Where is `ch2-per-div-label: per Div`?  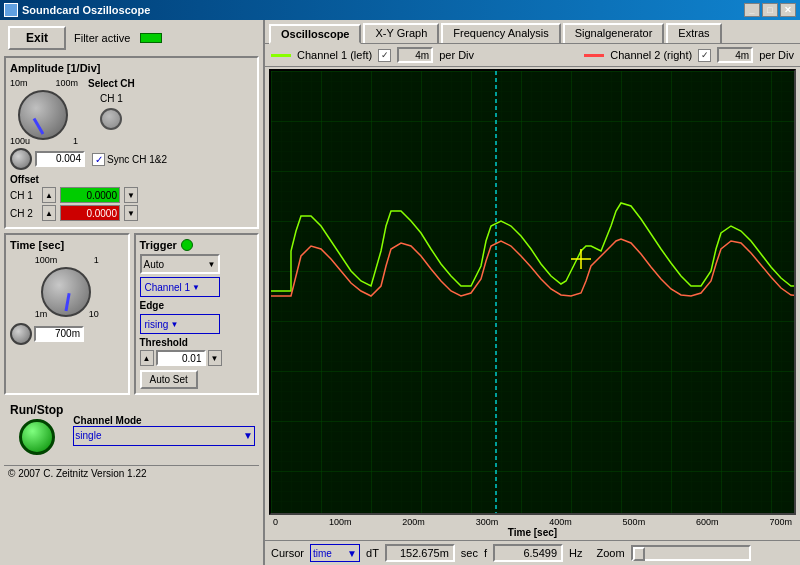 ch2-per-div-label: per Div is located at coordinates (776, 55).